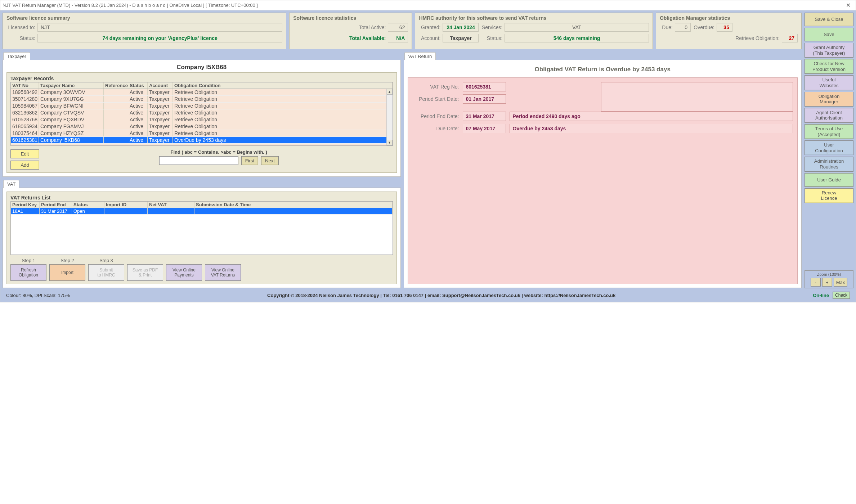 The height and width of the screenshot is (504, 856). What do you see at coordinates (202, 106) in the screenshot?
I see `taxpayer-row: 105984067Company BFWGNIActiveTaxpayerRet…` at bounding box center [202, 106].